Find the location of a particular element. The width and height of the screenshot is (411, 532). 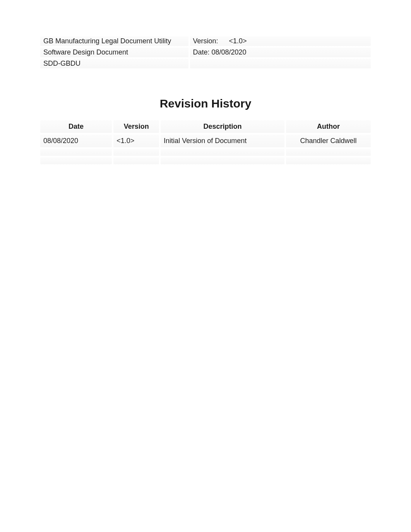

column-header-description: Description is located at coordinates (223, 127).